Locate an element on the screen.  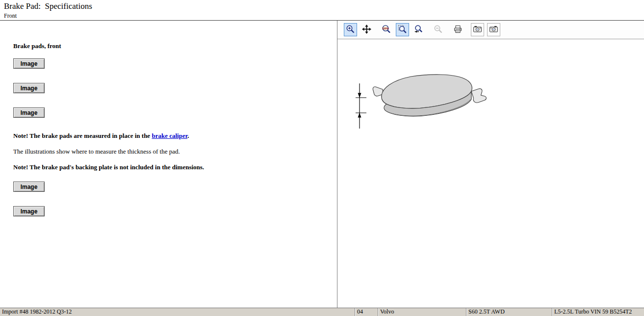
section-title: Brake pads, front is located at coordinates (169, 46).